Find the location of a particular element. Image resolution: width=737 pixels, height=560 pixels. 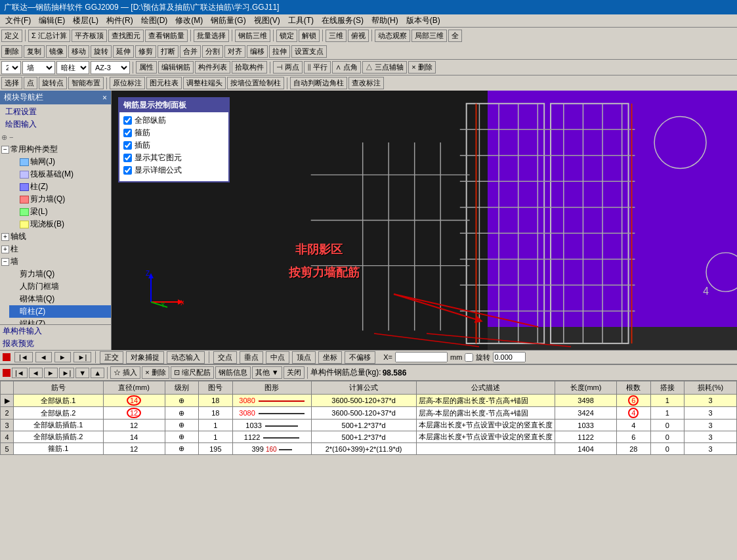

tree-airdefwall: 人防门框墙 is located at coordinates (60, 286).